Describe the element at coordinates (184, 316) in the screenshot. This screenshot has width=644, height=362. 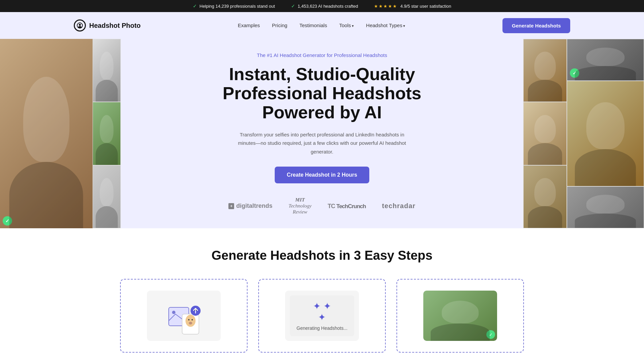
I see `step-1-inner` at that location.